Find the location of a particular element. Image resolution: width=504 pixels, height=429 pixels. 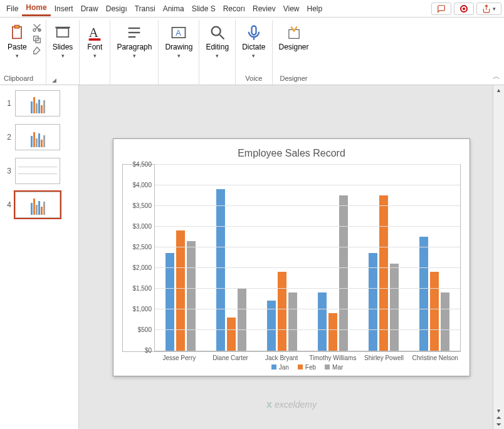

tab-record: Recorı is located at coordinates (234, 9).